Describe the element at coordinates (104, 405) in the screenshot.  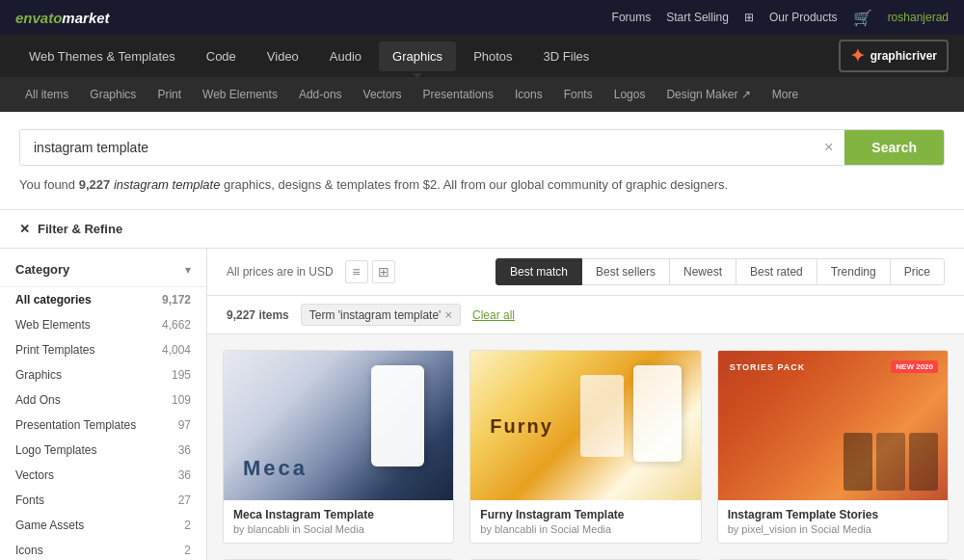
I see `sidebar: Category ▾ All categories 9,172 Web Elem…` at that location.